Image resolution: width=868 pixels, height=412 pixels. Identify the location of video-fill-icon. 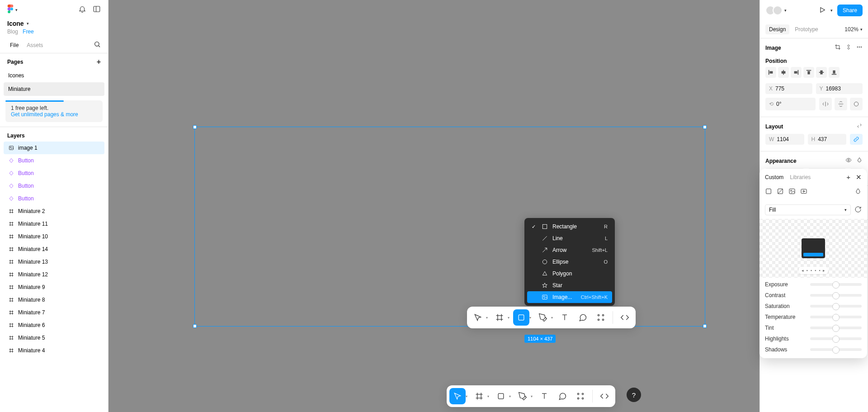
(804, 192).